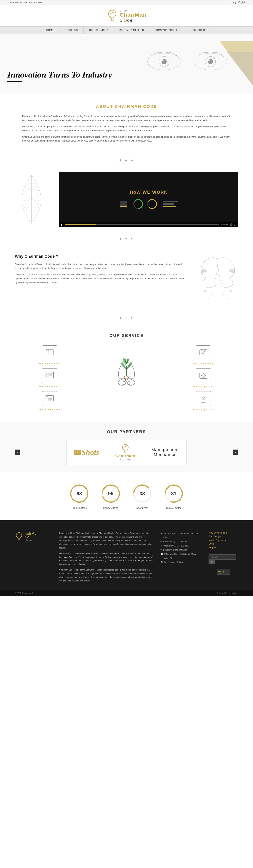  What do you see at coordinates (165, 452) in the screenshot?
I see `mgmt-logo: Management Mechanics` at bounding box center [165, 452].